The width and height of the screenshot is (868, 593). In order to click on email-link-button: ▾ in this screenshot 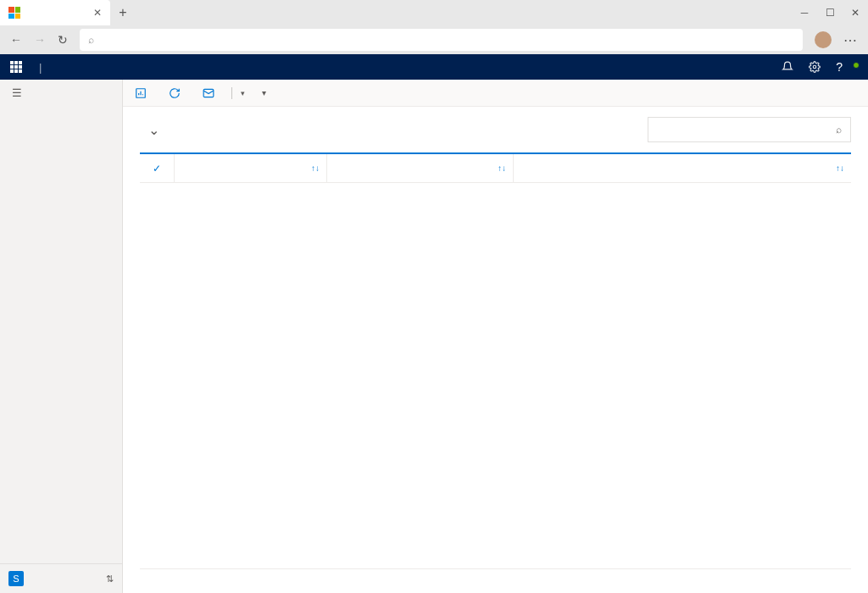, I will do `click(224, 93)`.